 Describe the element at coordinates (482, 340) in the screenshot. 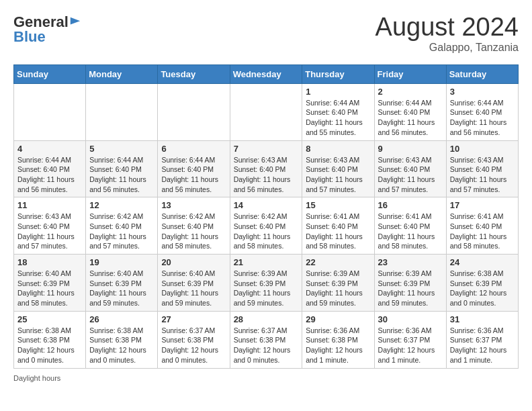

I see `calendar-cell: 31Sunrise: 6:36 AM Sunset: 6:37 PM Dayli…` at that location.